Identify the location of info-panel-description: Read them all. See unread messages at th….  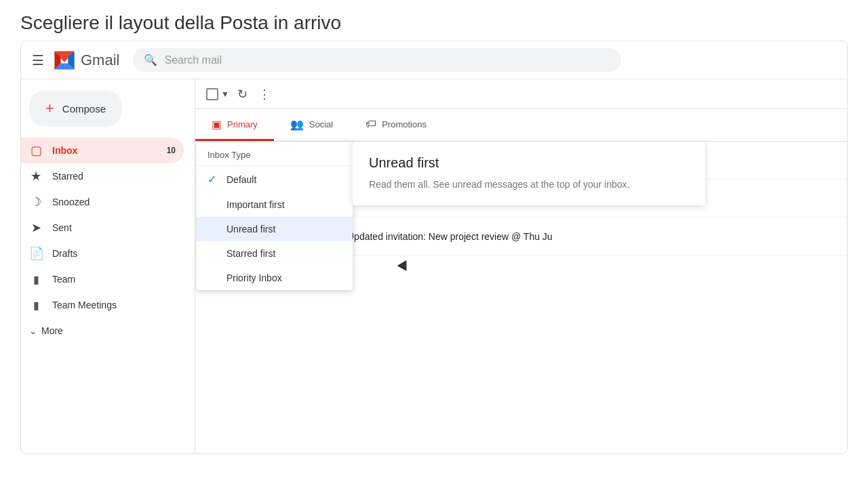
(529, 184).